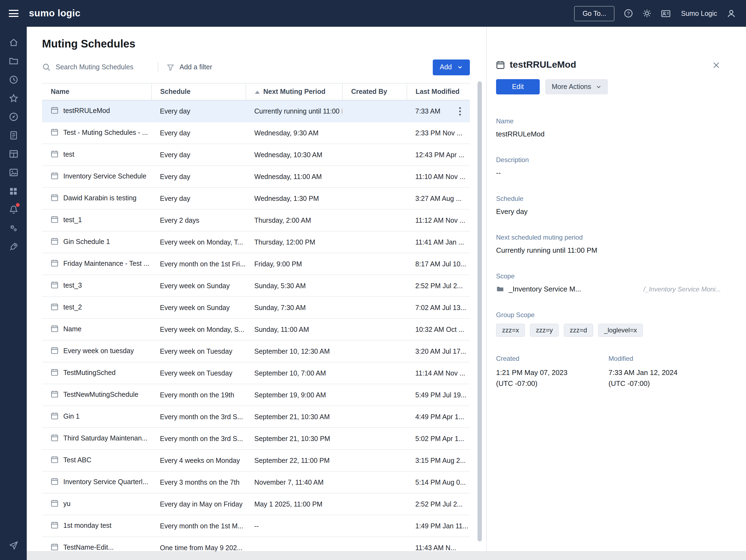  Describe the element at coordinates (451, 67) in the screenshot. I see `add-button: Add` at that location.